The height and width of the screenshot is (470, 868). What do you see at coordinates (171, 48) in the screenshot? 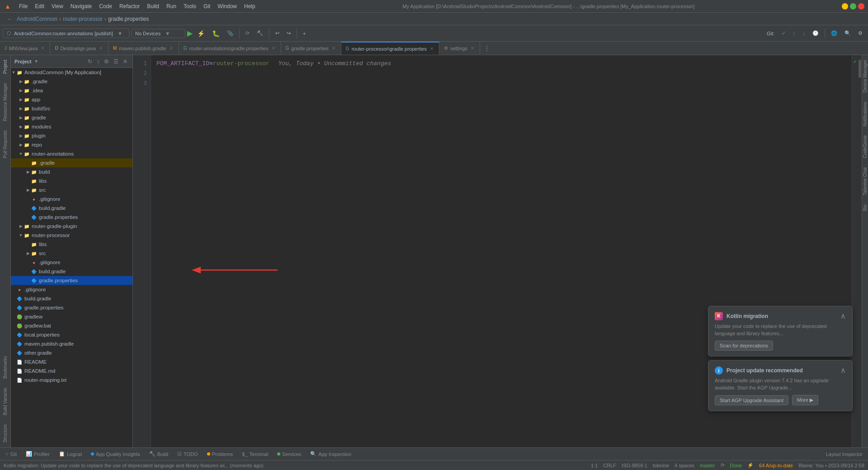
I see `tab-close-maven: ✕` at bounding box center [171, 48].